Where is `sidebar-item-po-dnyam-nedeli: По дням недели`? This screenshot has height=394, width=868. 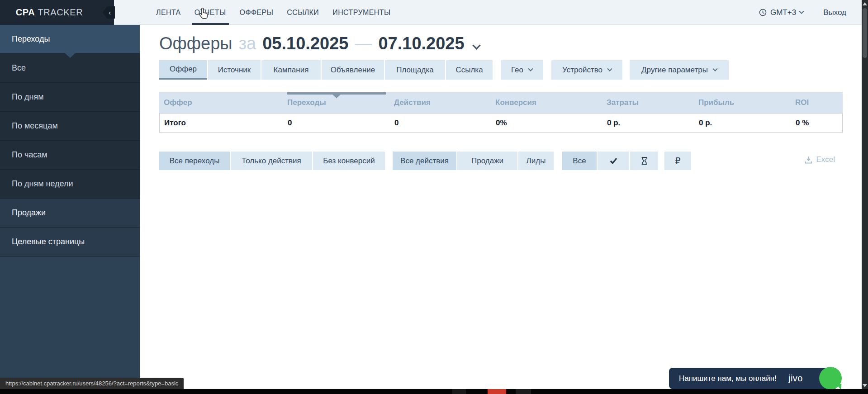 sidebar-item-po-dnyam-nedeli: По дням недели is located at coordinates (70, 184).